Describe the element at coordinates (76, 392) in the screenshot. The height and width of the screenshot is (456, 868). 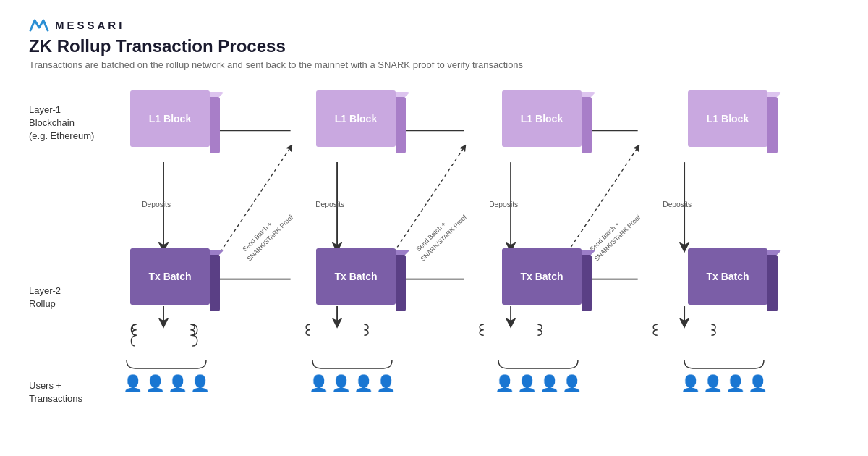
I see `label-users: Users +Transactions` at that location.